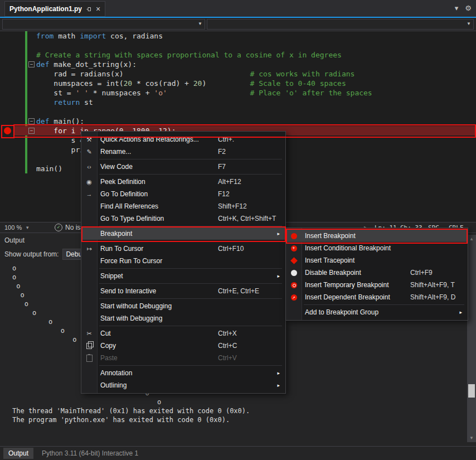  What do you see at coordinates (183, 139) in the screenshot?
I see `menu-item-quick-actions-and-refactorings: ⚒Quick Actions and Refactorings...Ctrl+.` at bounding box center [183, 139].